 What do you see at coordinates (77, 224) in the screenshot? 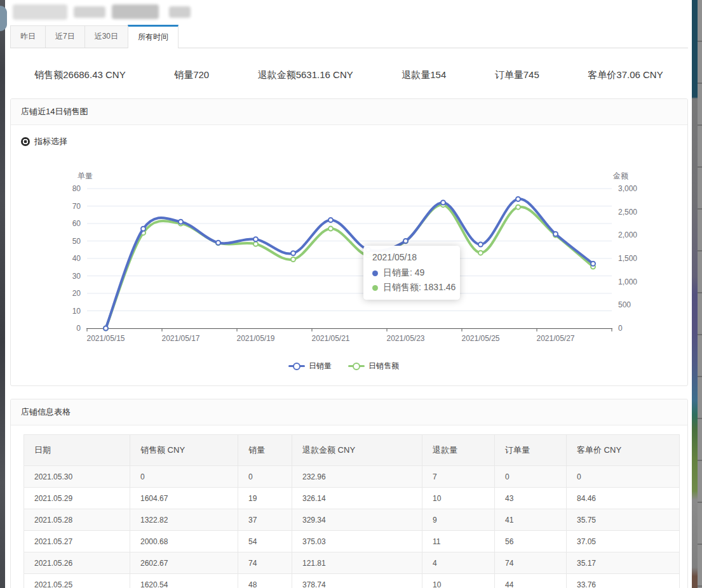
I see `svg-text: 60` at bounding box center [77, 224].